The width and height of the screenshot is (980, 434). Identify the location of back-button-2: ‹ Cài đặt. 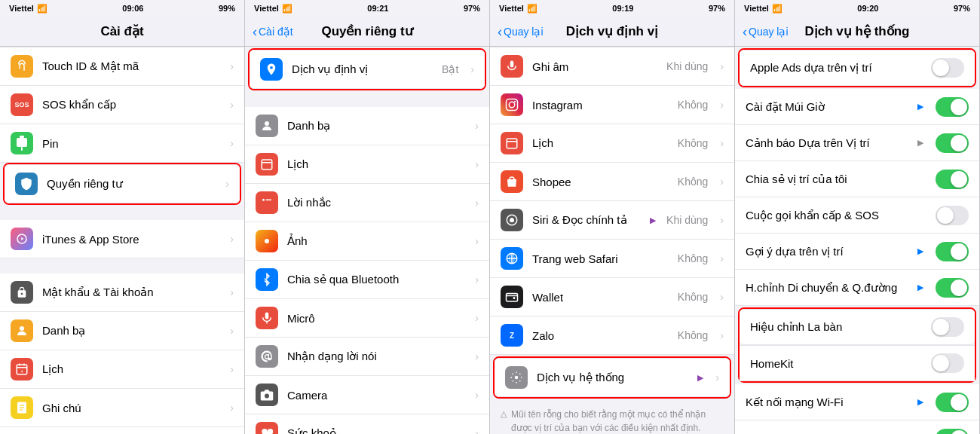
(273, 32).